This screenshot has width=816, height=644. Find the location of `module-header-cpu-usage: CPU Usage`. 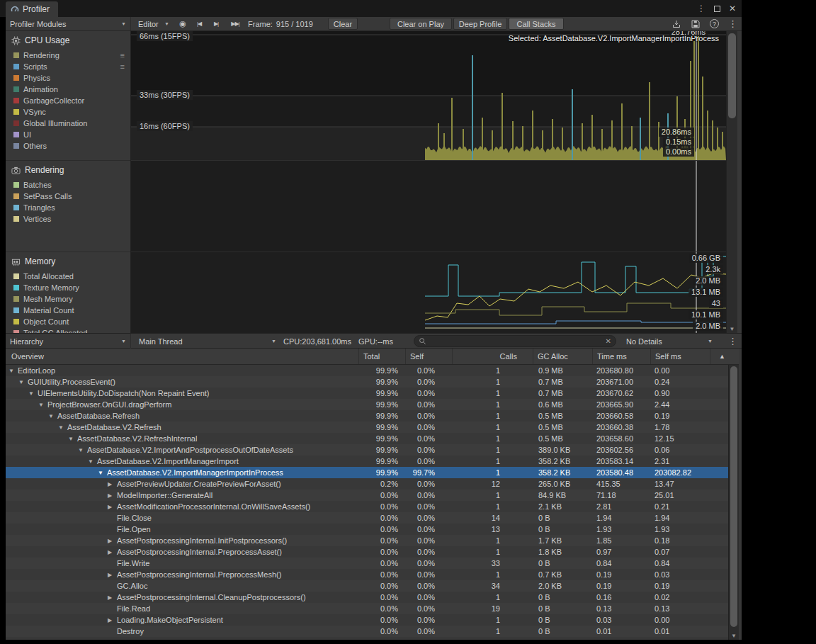

module-header-cpu-usage: CPU Usage is located at coordinates (68, 40).